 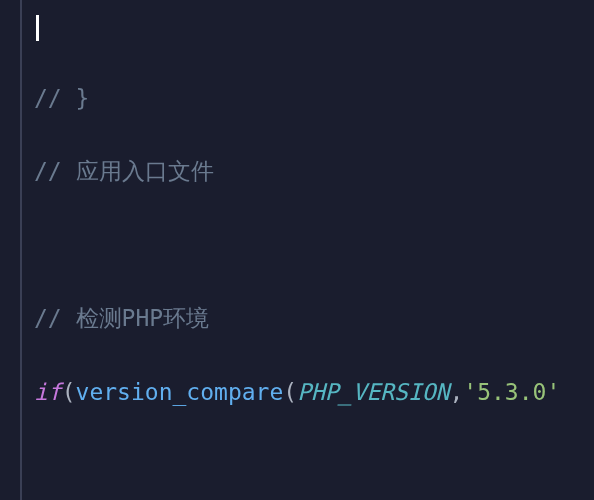 I want to click on comment: // 应用入口文件, so click(x=124, y=171).